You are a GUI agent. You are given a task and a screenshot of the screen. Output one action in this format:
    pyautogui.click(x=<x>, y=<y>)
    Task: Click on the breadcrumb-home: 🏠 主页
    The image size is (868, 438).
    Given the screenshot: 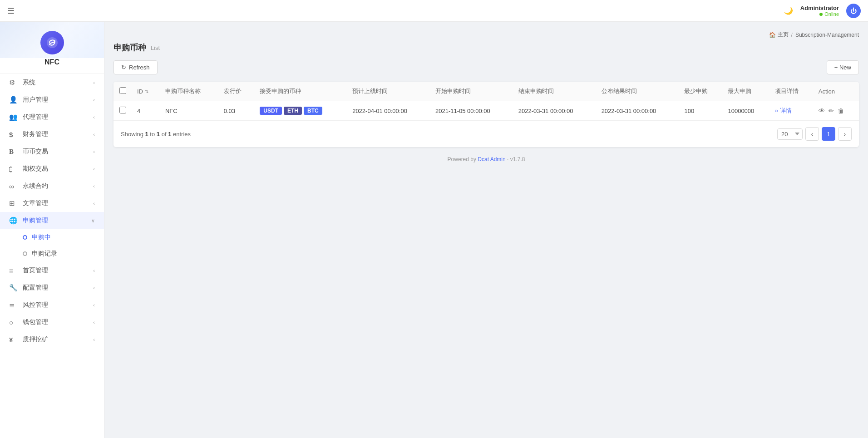 What is the action you would take?
    pyautogui.click(x=779, y=34)
    